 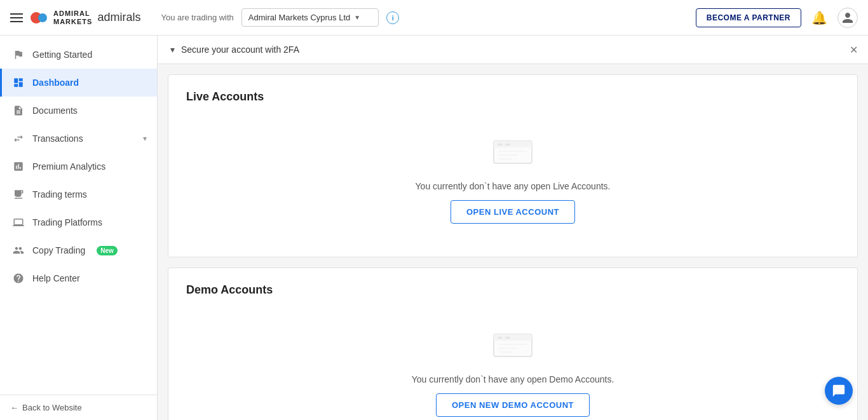 What do you see at coordinates (79, 222) in the screenshot?
I see `sidebar-item-trading-platforms: Trading Platforms` at bounding box center [79, 222].